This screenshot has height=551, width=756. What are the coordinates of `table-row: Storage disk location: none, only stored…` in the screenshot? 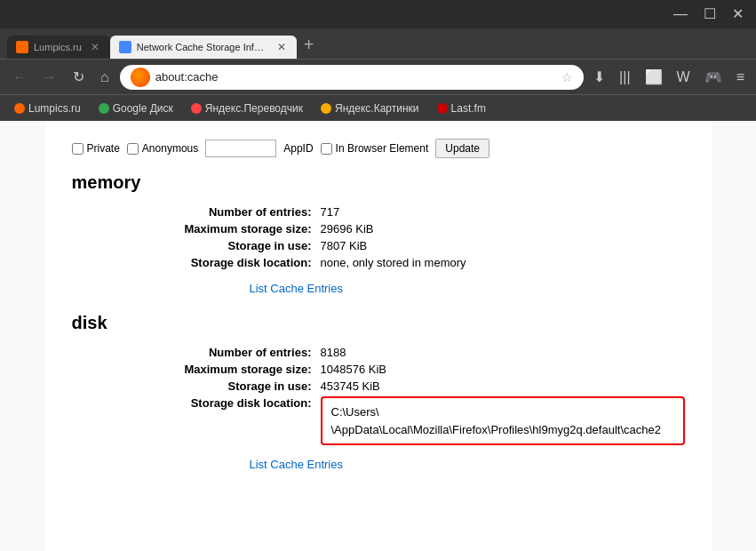 It's located at (414, 263).